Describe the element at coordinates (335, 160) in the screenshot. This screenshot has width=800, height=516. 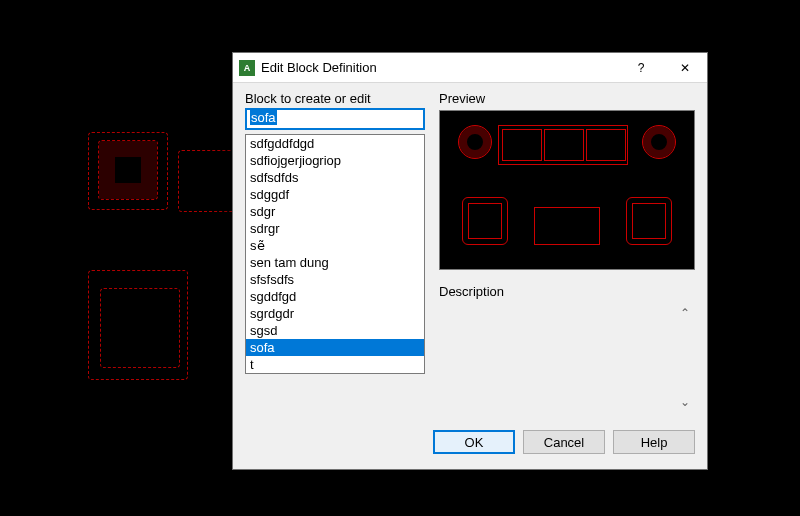
I see `block-list-item: sdfiojgerjiogriop` at that location.